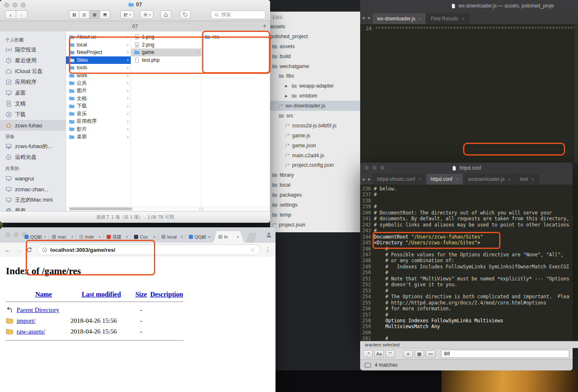 The image size is (578, 392). I want to click on file-item: tools›, so click(98, 68).